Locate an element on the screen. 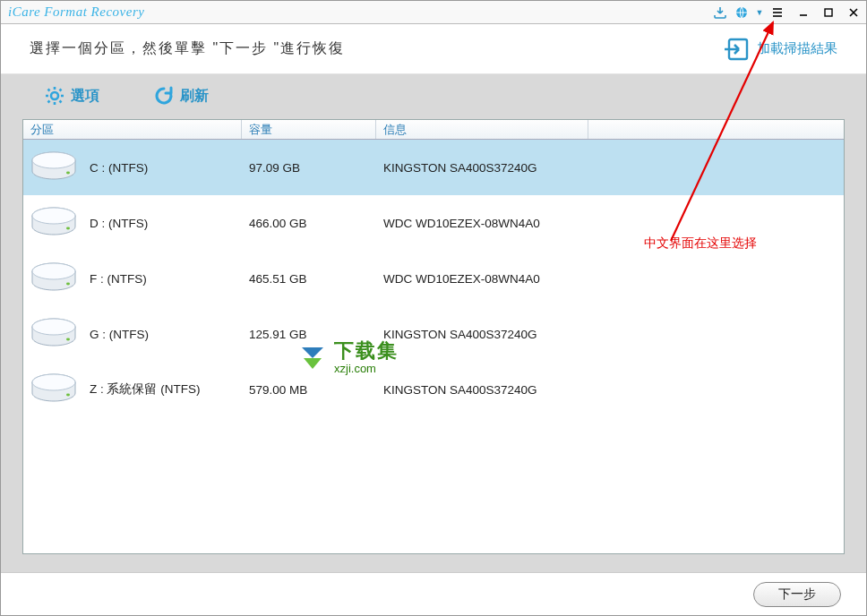 This screenshot has width=867, height=616. annotation-text: 中文界面在这里选择 is located at coordinates (700, 244).